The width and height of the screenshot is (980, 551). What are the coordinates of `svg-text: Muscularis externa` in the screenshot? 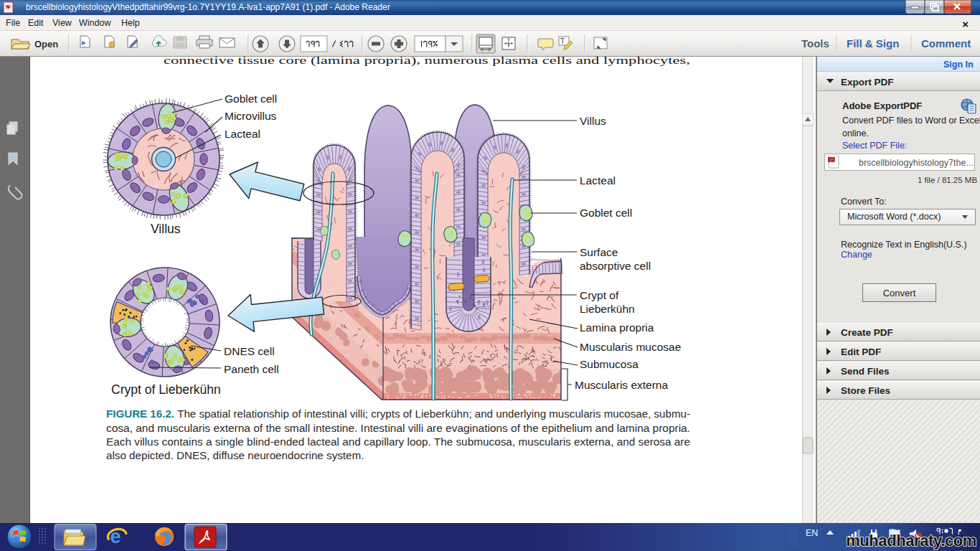 It's located at (621, 385).